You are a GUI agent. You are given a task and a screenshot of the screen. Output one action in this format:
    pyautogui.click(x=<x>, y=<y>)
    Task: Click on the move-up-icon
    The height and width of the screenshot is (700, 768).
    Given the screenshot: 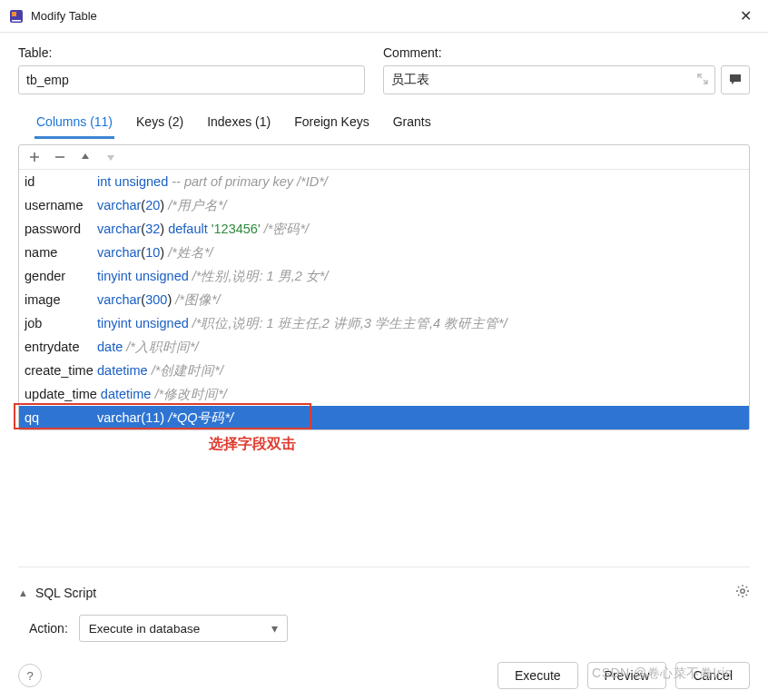 What is the action you would take?
    pyautogui.click(x=85, y=157)
    